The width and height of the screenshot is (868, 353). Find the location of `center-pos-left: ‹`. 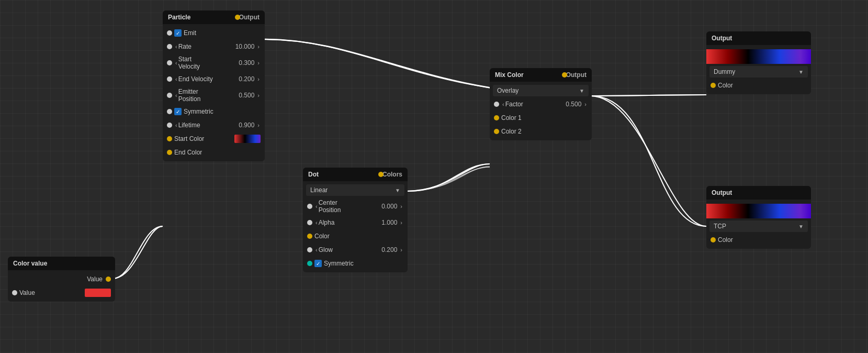

center-pos-left: ‹ is located at coordinates (317, 206).